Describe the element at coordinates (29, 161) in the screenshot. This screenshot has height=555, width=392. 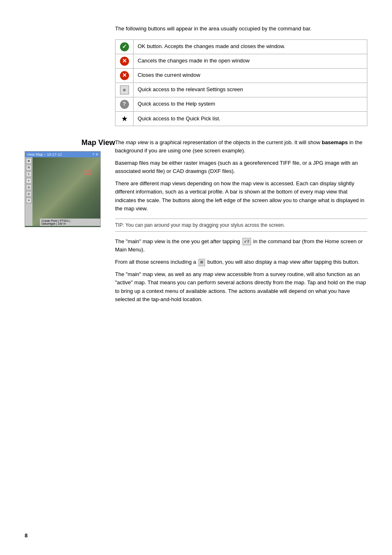
I see `map-tool-btn: ⊕` at that location.